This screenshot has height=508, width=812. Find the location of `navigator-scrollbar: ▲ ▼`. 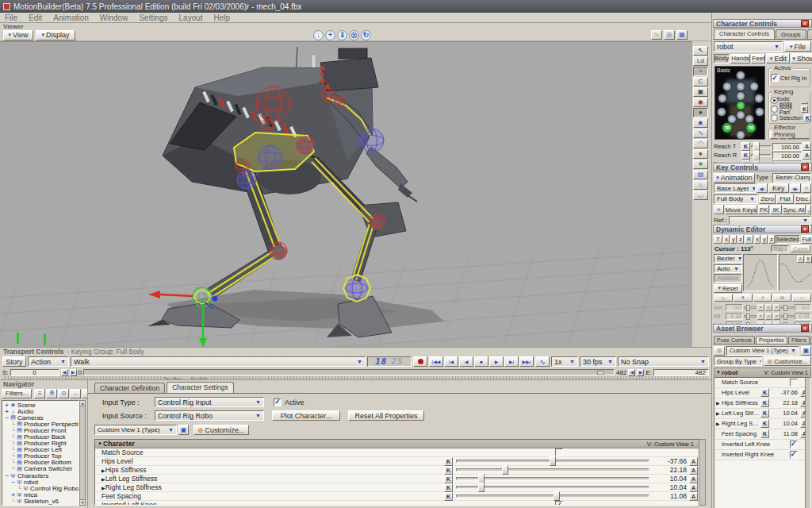

navigator-scrollbar: ▲ ▼ is located at coordinates (82, 452).